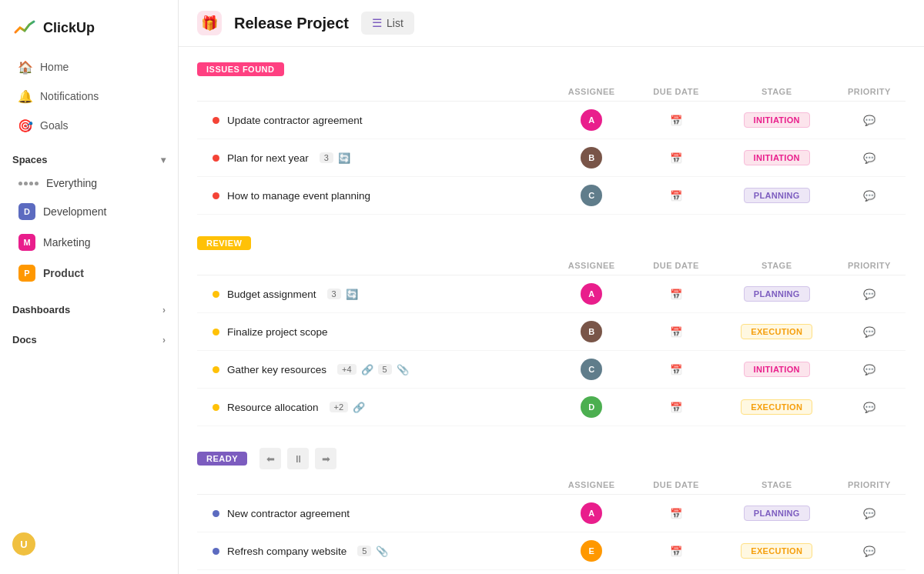 The height and width of the screenshot is (574, 924). I want to click on development-badge: D, so click(27, 212).